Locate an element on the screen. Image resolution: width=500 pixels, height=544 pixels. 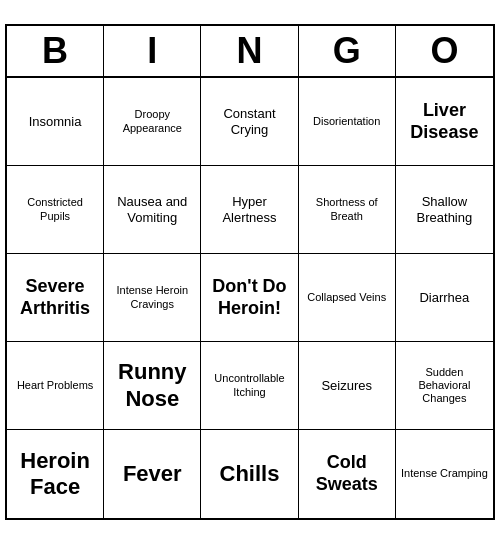
header-letter: N is located at coordinates (250, 51).